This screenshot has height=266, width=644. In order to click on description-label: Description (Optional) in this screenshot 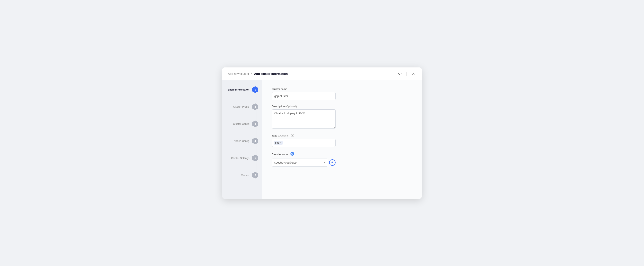, I will do `click(342, 106)`.